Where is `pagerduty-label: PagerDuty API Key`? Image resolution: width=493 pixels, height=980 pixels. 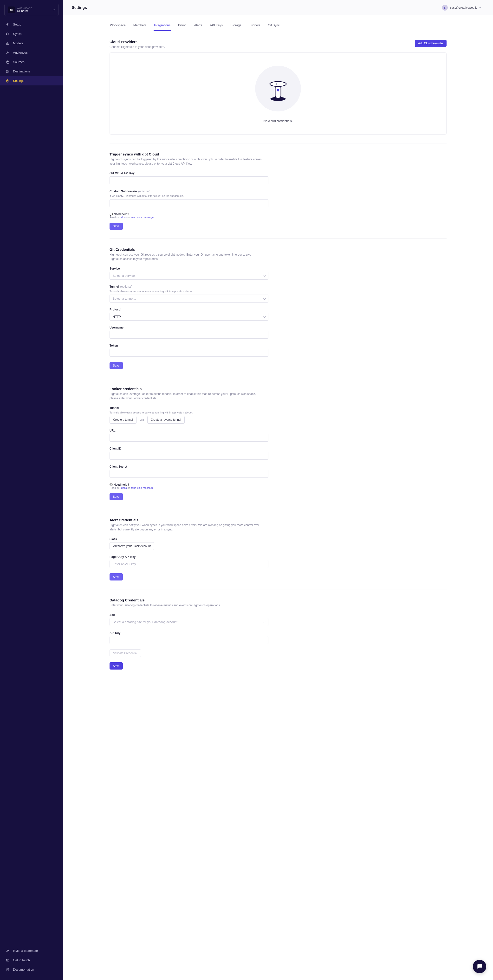
pagerduty-label: PagerDuty API Key is located at coordinates (189, 557).